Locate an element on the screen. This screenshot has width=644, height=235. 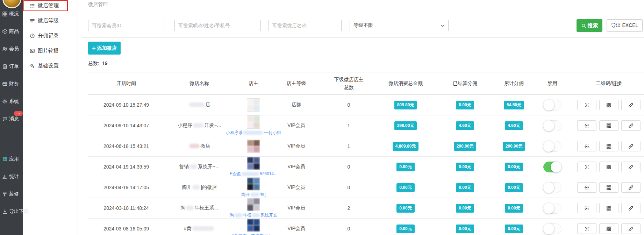
search-button: 搜索 is located at coordinates (589, 26).